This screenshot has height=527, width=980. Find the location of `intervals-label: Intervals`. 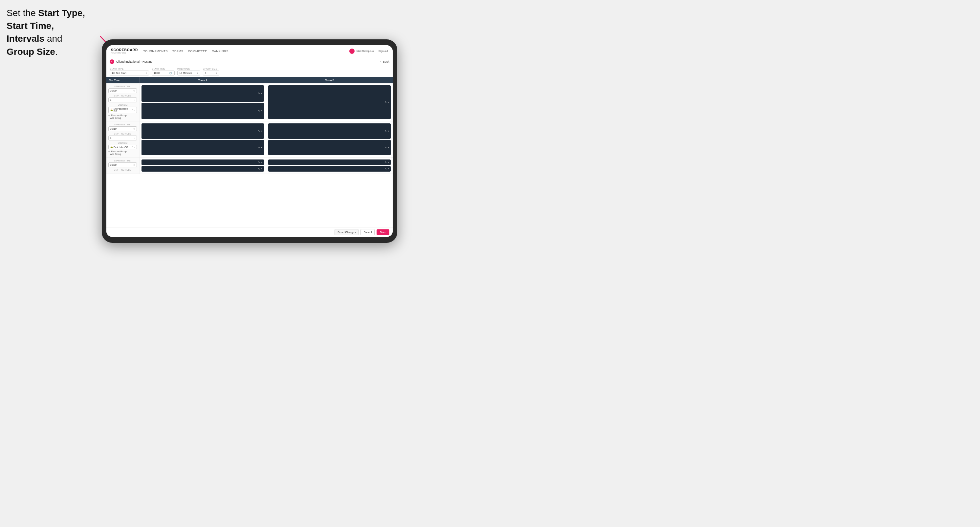

intervals-label: Intervals is located at coordinates (189, 69).